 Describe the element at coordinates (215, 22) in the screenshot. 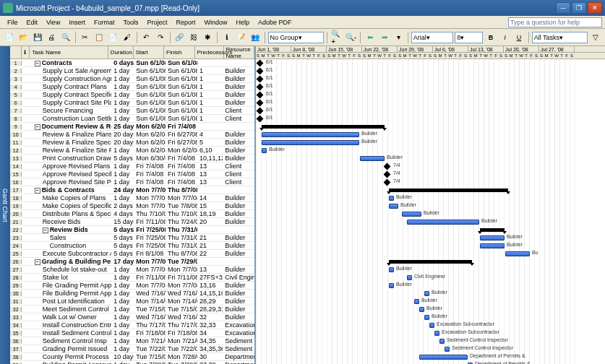

I see `menu-window: Window` at that location.